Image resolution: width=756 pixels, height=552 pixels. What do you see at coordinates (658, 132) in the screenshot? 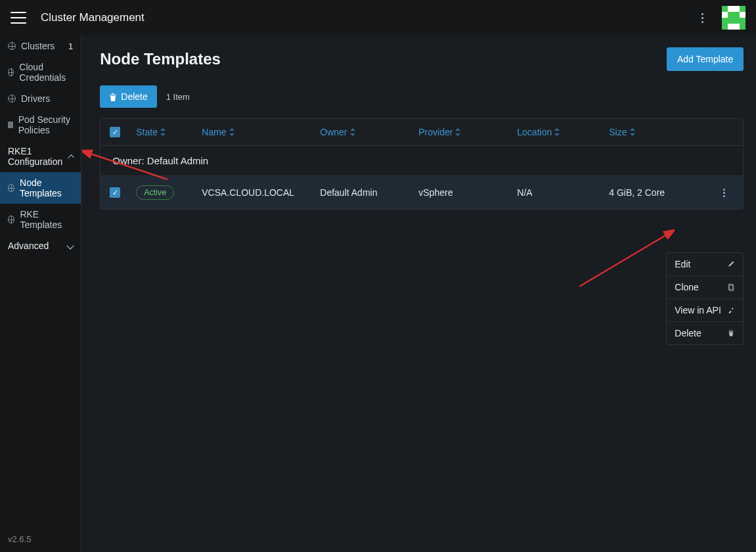
I see `th-size: Size` at bounding box center [658, 132].